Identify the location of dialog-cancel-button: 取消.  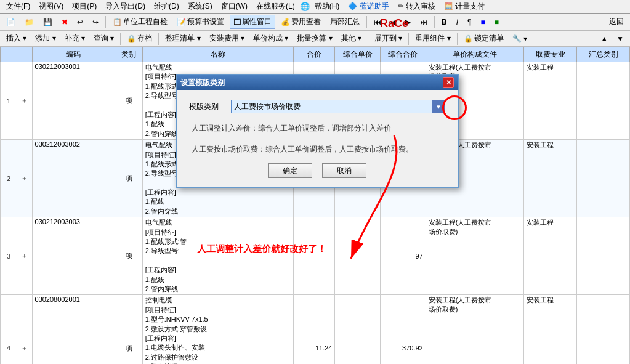
(344, 171).